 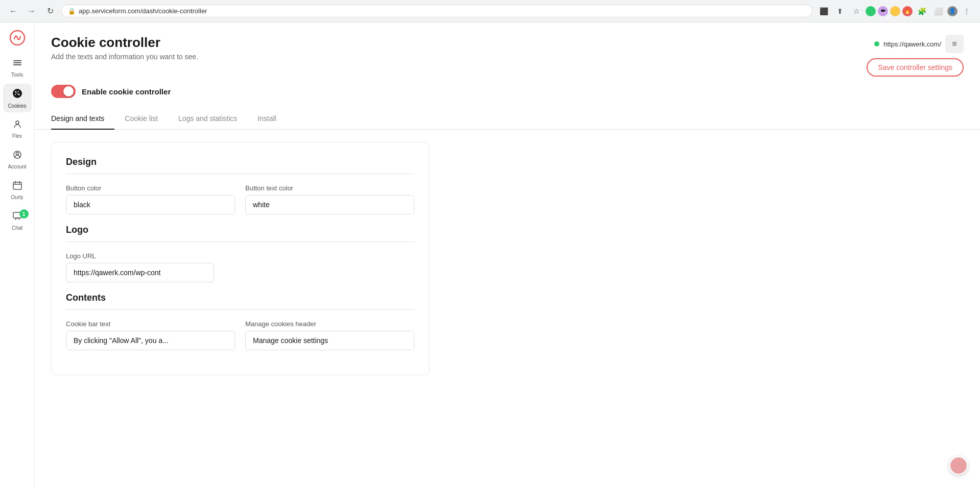 What do you see at coordinates (17, 38) in the screenshot?
I see `app-logo` at bounding box center [17, 38].